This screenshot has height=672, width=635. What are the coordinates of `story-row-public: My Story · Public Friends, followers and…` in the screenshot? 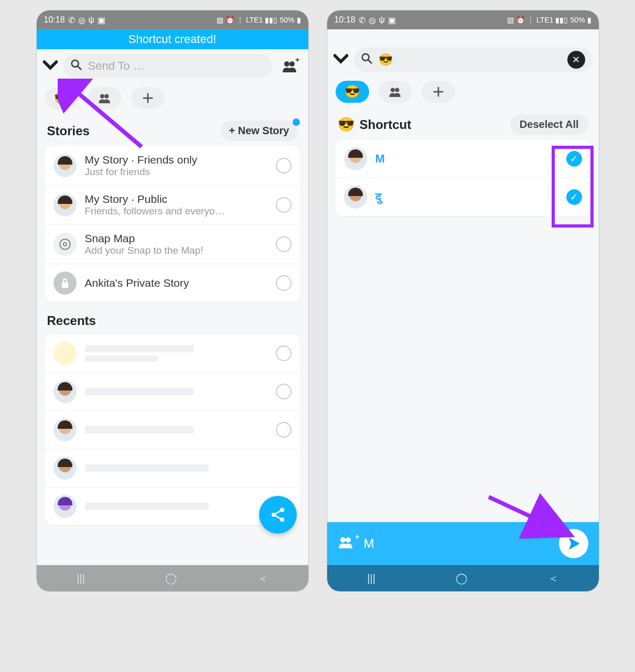 It's located at (173, 205).